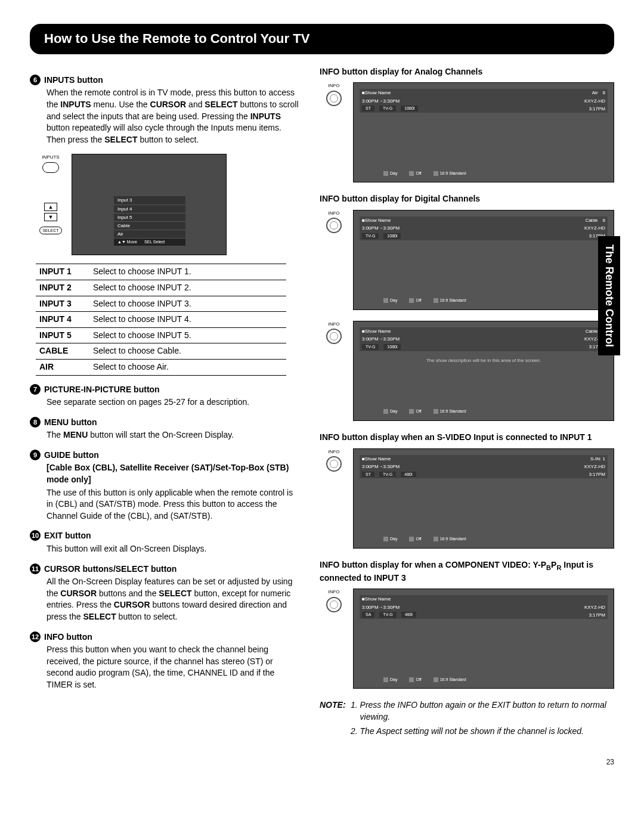 The height and width of the screenshot is (833, 644). Describe the element at coordinates (68, 637) in the screenshot. I see `info-heading-text: INFO button` at that location.